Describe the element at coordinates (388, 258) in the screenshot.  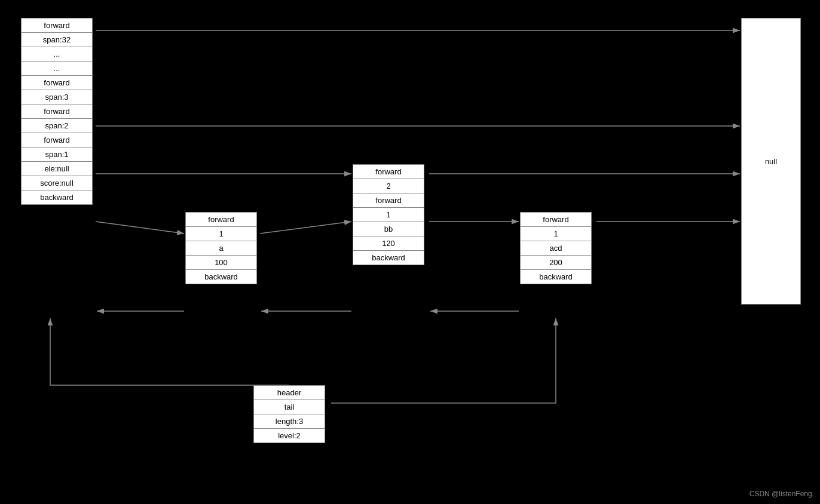
I see `mid2-cell-backward: backward` at that location.